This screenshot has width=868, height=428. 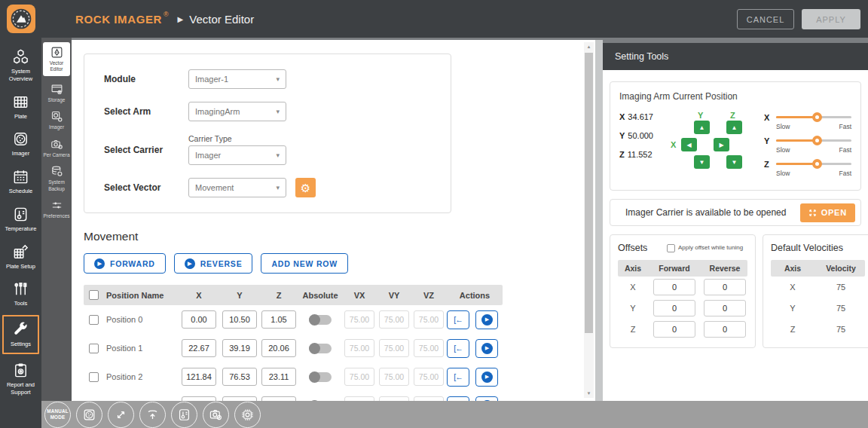 I want to click on table-row: Position 2 [← ▶, so click(x=293, y=377).